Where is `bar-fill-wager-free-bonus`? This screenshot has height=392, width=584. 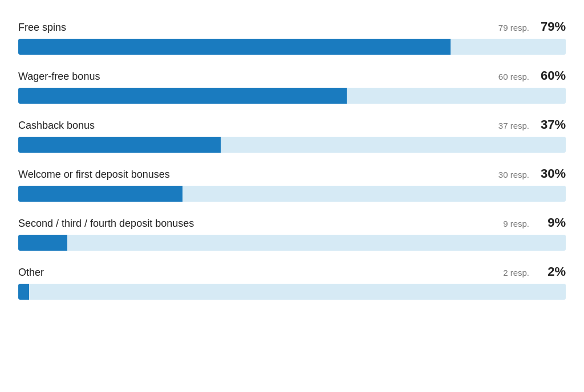 bar-fill-wager-free-bonus is located at coordinates (182, 96).